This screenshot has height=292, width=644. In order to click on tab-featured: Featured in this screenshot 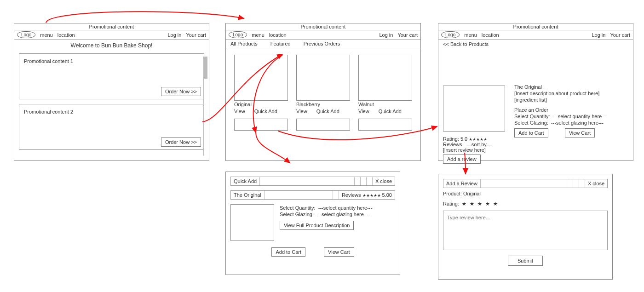, I will do `click(281, 44)`.